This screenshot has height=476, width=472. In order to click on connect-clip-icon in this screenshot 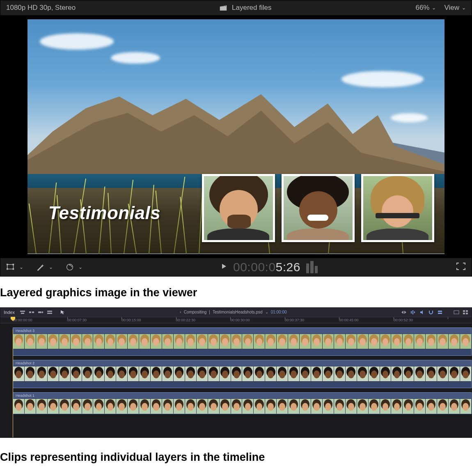, I will do `click(23, 312)`.